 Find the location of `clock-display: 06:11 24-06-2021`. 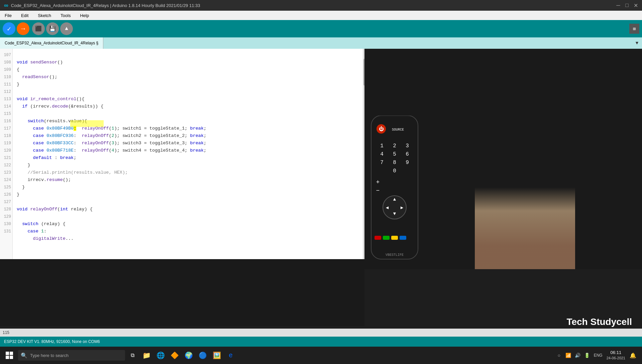

clock-display: 06:11 24-06-2021 is located at coordinates (616, 355).